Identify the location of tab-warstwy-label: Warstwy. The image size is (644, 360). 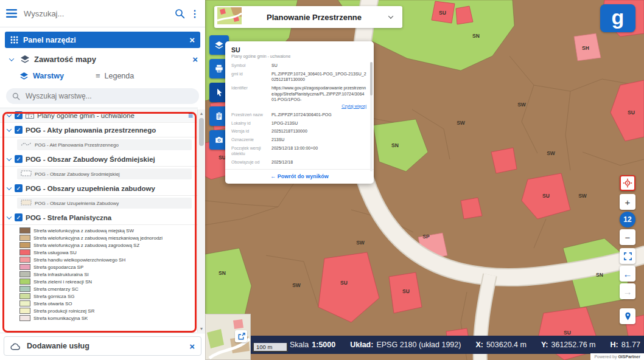
(49, 76).